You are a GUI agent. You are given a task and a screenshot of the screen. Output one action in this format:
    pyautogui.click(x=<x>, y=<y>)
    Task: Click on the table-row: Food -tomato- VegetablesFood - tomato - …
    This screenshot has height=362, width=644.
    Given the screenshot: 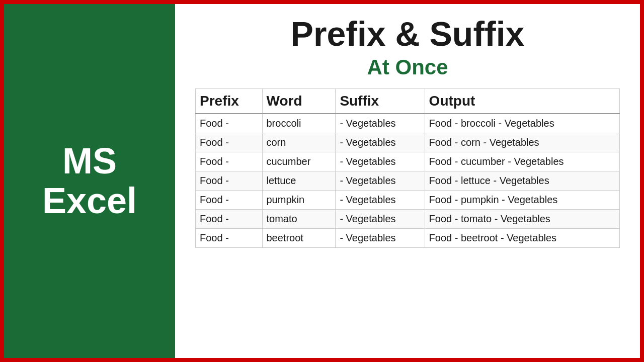 What is the action you would take?
    pyautogui.click(x=408, y=219)
    